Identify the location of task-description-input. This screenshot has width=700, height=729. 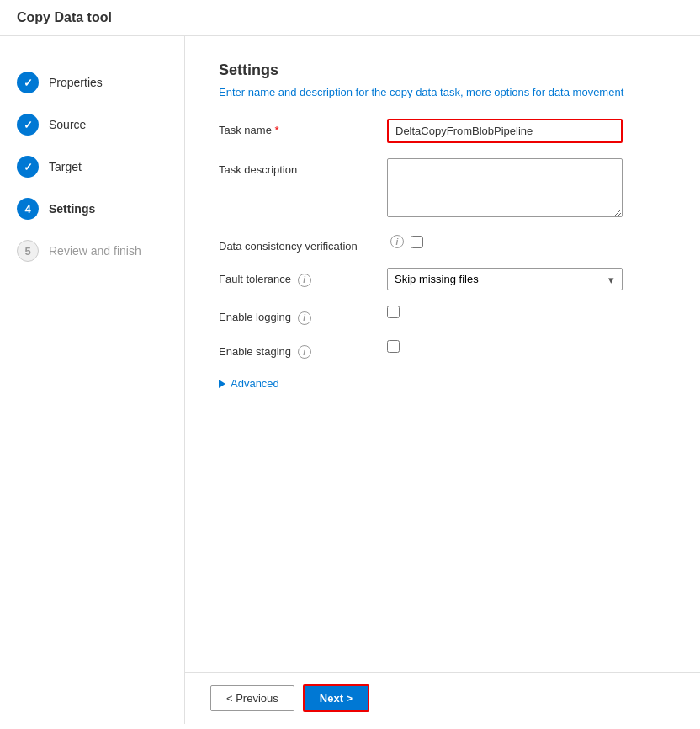
(505, 188).